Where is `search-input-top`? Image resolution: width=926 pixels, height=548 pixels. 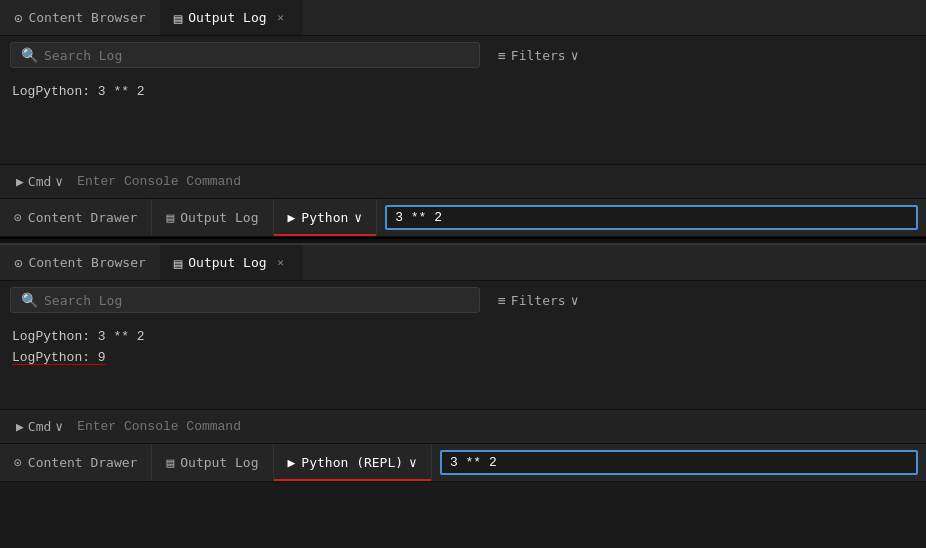 search-input-top is located at coordinates (256, 56).